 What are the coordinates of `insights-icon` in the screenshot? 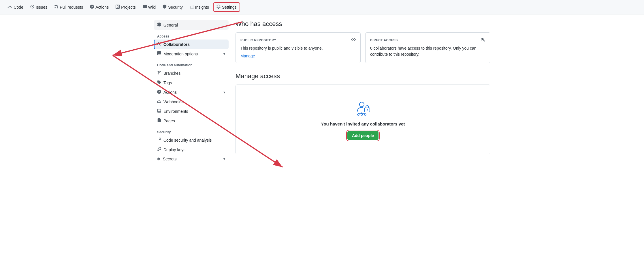 It's located at (192, 7).